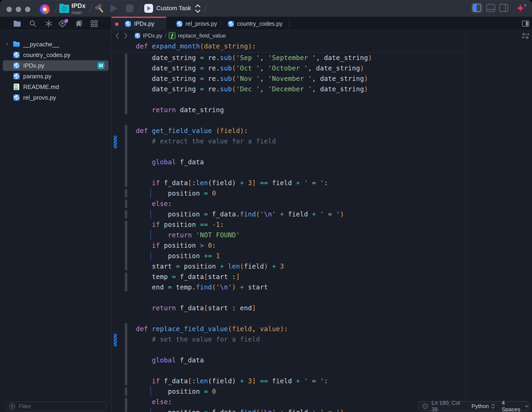 This screenshot has width=532, height=412. I want to click on indent-selector: 4 Spaces, so click(512, 406).